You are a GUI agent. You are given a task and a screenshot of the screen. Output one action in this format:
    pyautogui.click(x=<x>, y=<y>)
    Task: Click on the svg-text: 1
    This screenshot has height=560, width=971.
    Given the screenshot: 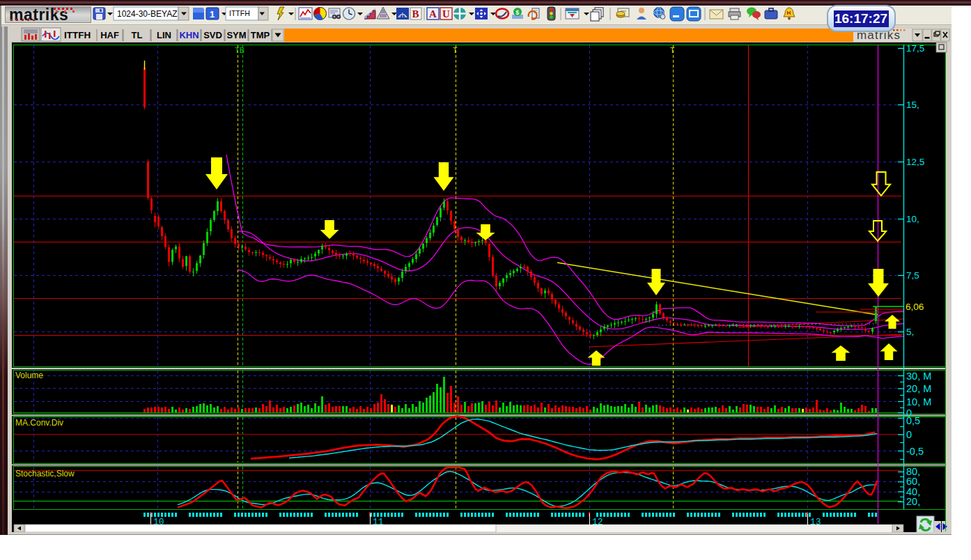 What is the action you would take?
    pyautogui.click(x=212, y=14)
    